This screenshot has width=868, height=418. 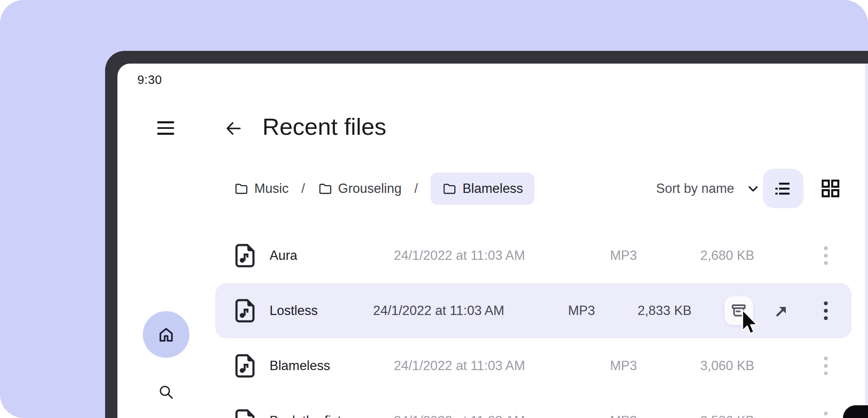 I want to click on file-size: 2,680 KB, so click(x=727, y=256).